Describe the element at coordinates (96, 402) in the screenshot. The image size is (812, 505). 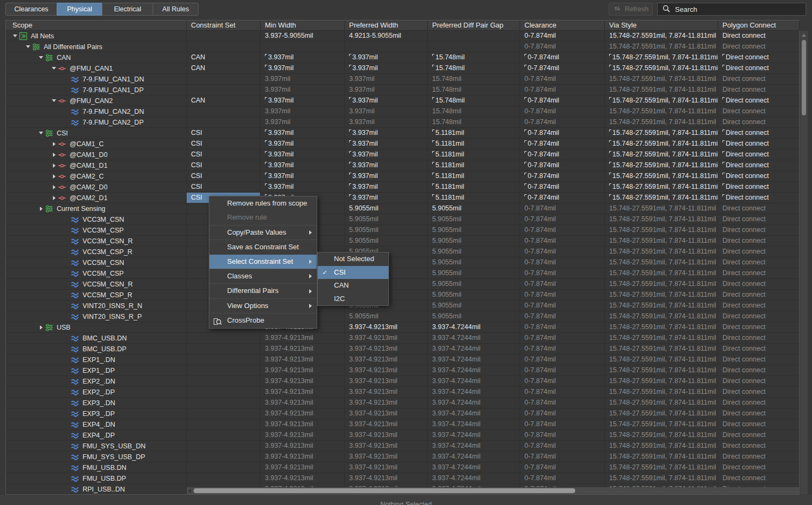
I see `scope-cell: EXP3_.DN` at that location.